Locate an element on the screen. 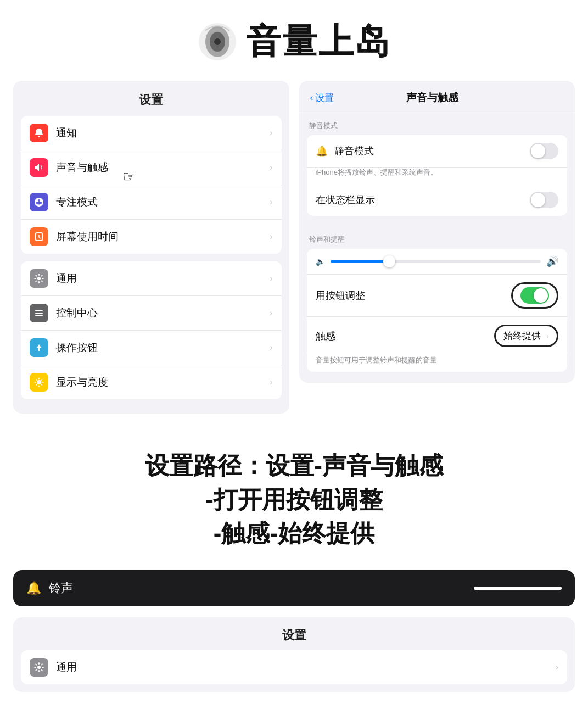 The width and height of the screenshot is (588, 703). bottom-general-label: 通用 is located at coordinates (304, 667).